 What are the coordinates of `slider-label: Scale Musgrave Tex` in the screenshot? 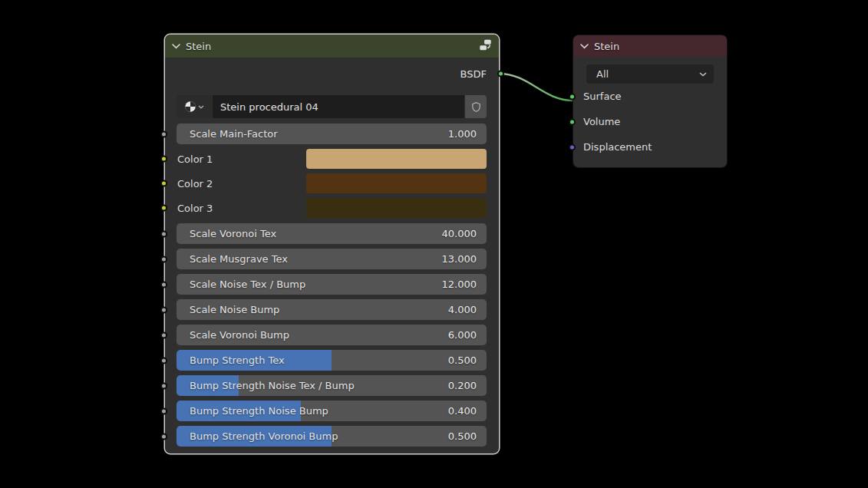 It's located at (309, 259).